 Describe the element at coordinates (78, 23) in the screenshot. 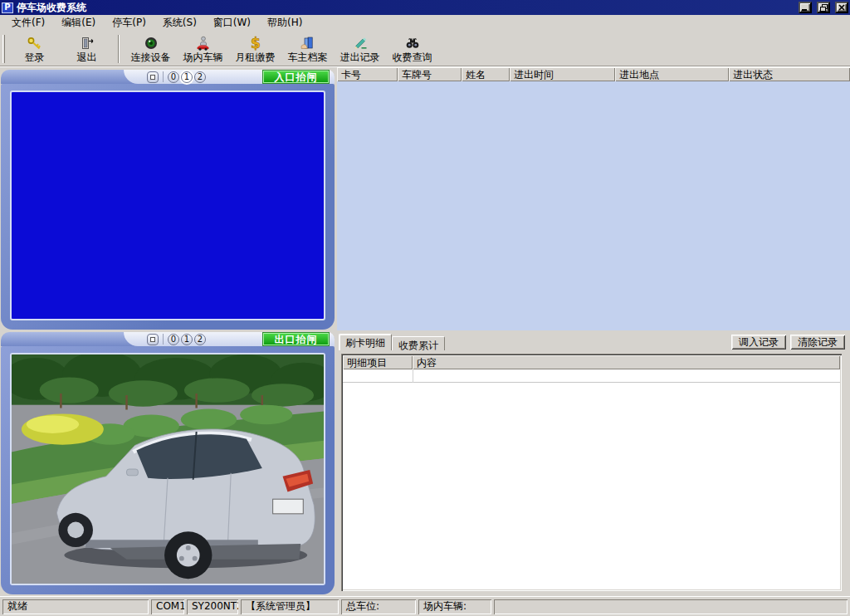

I see `menu-item-edit: 编辑(E)` at that location.